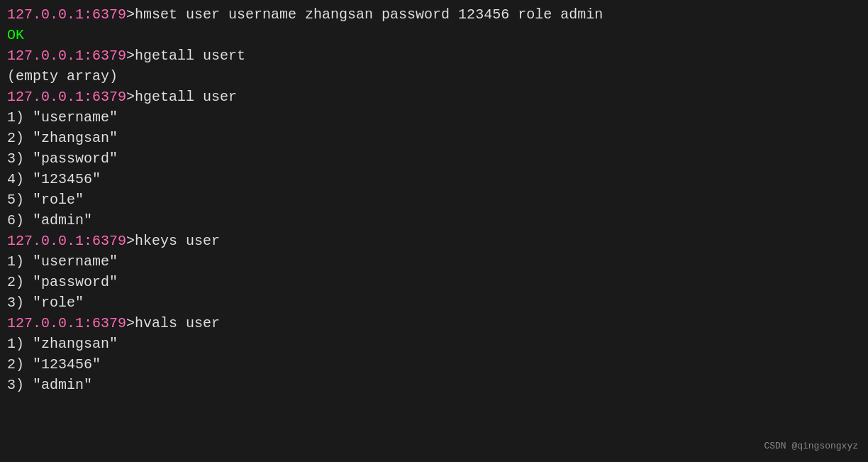  Describe the element at coordinates (434, 77) in the screenshot. I see `terminal-line: (empty array)` at that location.